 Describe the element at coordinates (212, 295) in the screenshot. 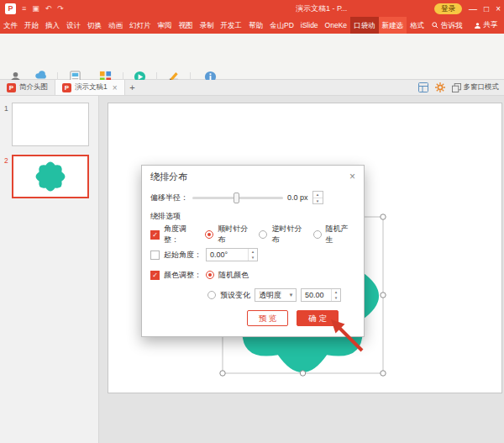

I see `preset-variation-radio` at that location.